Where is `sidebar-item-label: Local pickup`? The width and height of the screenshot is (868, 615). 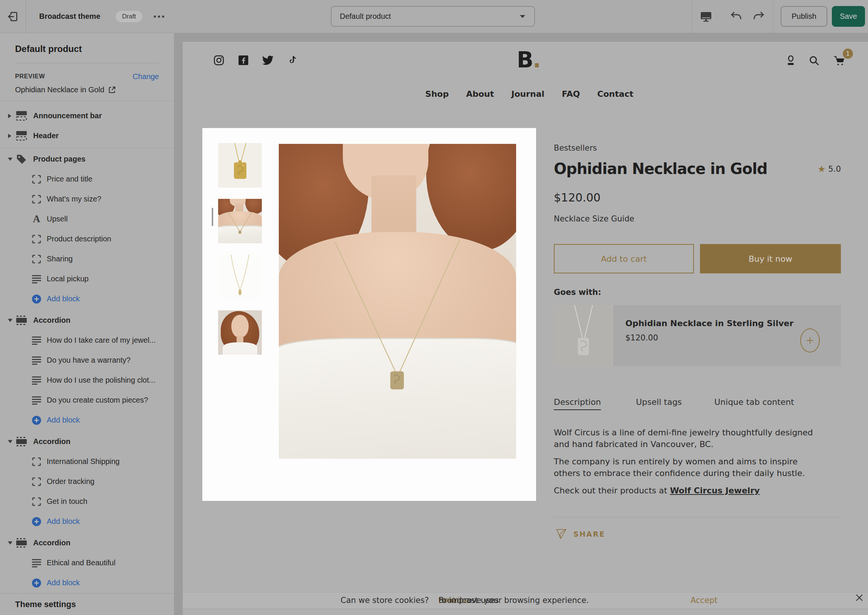
sidebar-item-label: Local pickup is located at coordinates (67, 279).